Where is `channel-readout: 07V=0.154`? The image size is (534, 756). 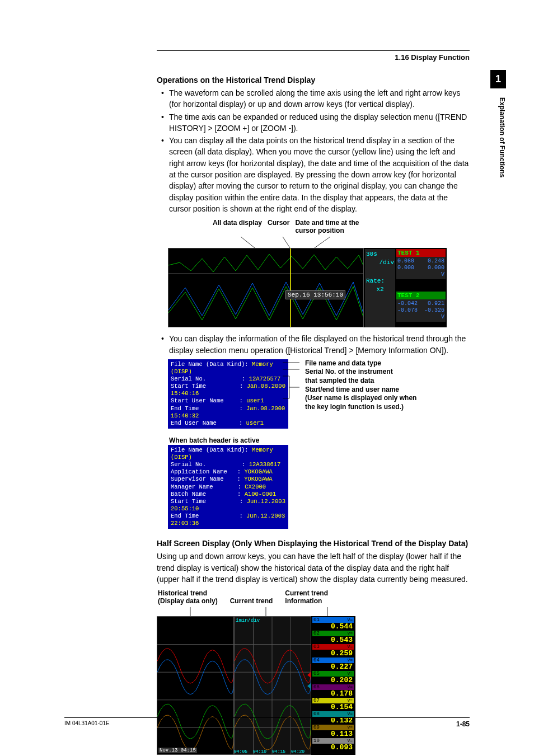 channel-readout: 07V=0.154 is located at coordinates (333, 704).